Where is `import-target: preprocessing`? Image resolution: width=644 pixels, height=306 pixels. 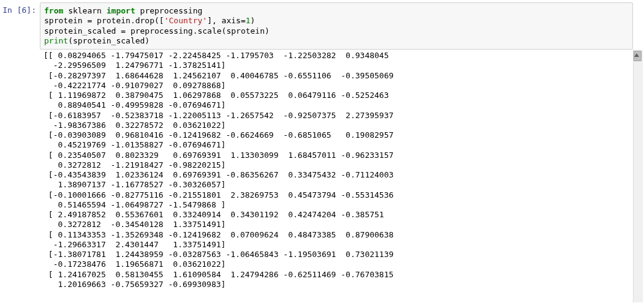 import-target: preprocessing is located at coordinates (169, 11).